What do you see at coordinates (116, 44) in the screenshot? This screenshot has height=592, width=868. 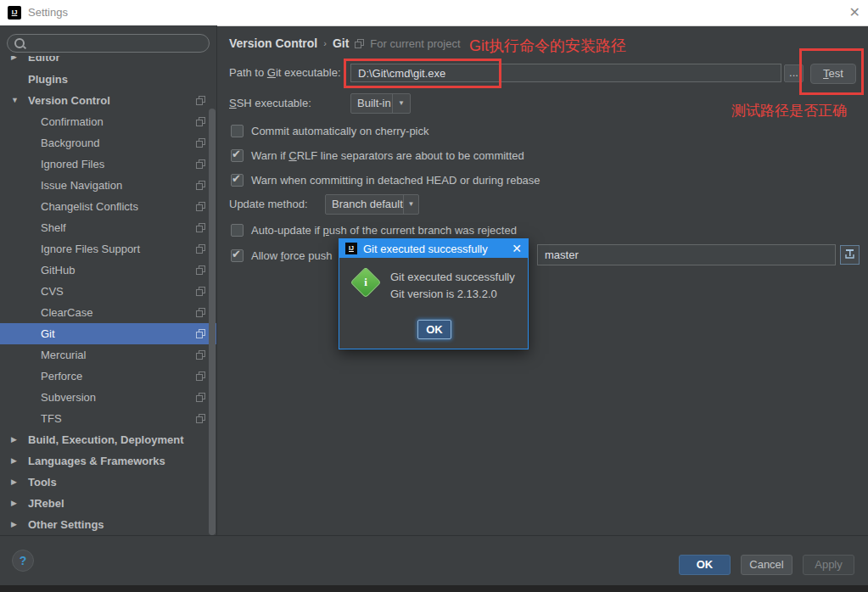 I see `search-input` at bounding box center [116, 44].